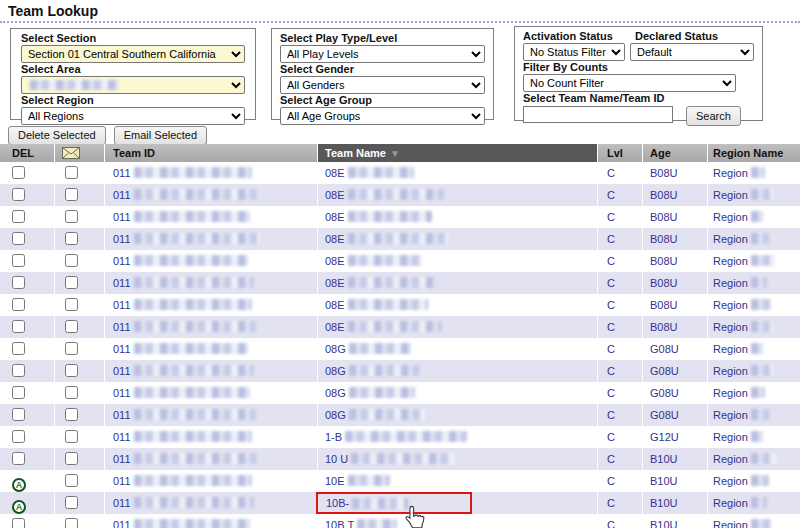 The image size is (800, 528). What do you see at coordinates (382, 85) in the screenshot?
I see `gender-select: All Genders` at bounding box center [382, 85].